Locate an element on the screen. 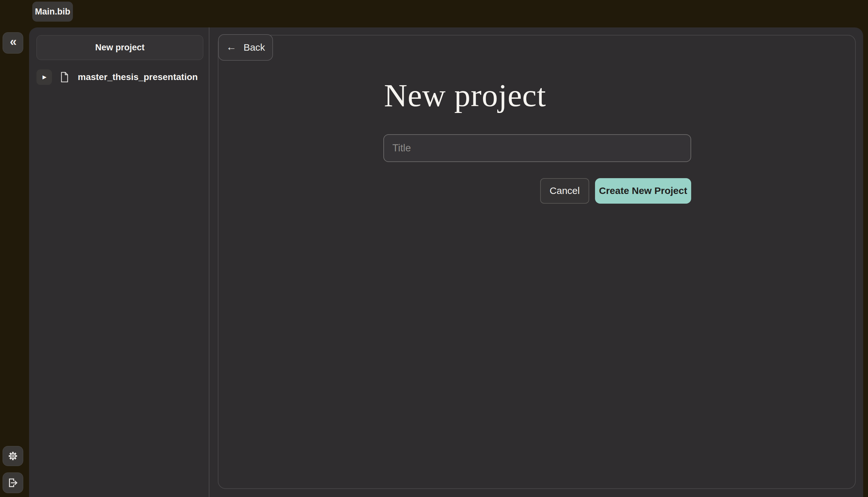 The height and width of the screenshot is (497, 868). tab-label: Main.bib is located at coordinates (53, 12).